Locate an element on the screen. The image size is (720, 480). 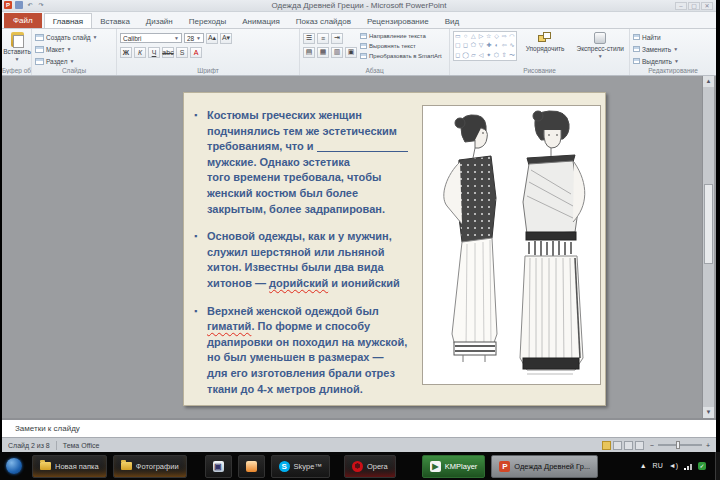
strikethrough-button: abc is located at coordinates (168, 52).